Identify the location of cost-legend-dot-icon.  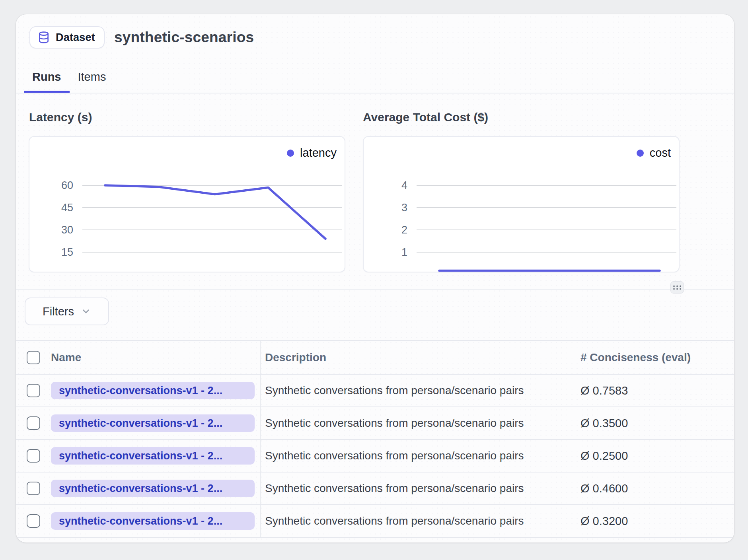
(640, 153).